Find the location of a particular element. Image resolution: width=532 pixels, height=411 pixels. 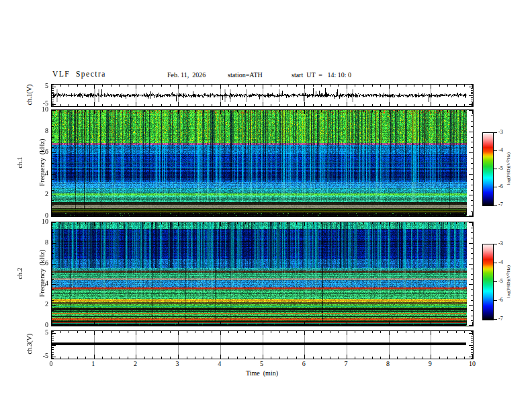

ytick-ch1_wave-5: 5 is located at coordinates (38, 86).